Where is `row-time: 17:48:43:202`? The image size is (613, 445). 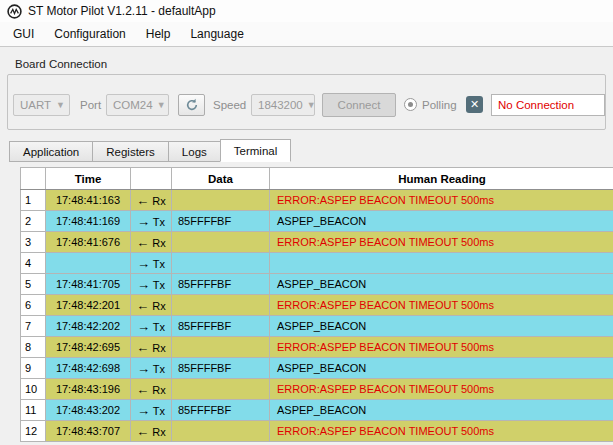 row-time: 17:48:43:202 is located at coordinates (88, 410).